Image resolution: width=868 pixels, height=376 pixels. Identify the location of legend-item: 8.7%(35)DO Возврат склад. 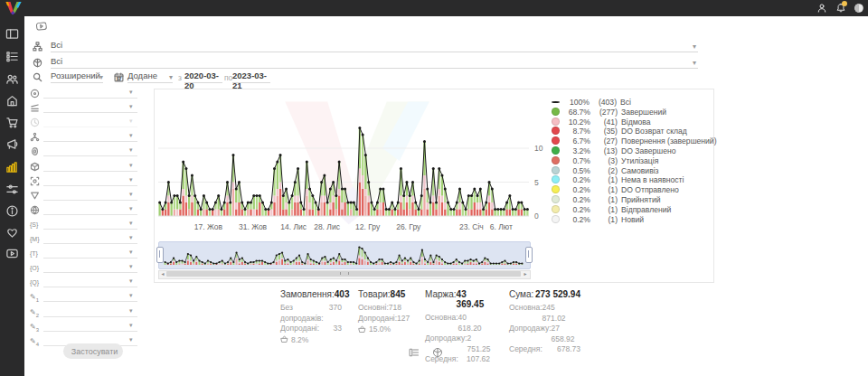
(619, 132).